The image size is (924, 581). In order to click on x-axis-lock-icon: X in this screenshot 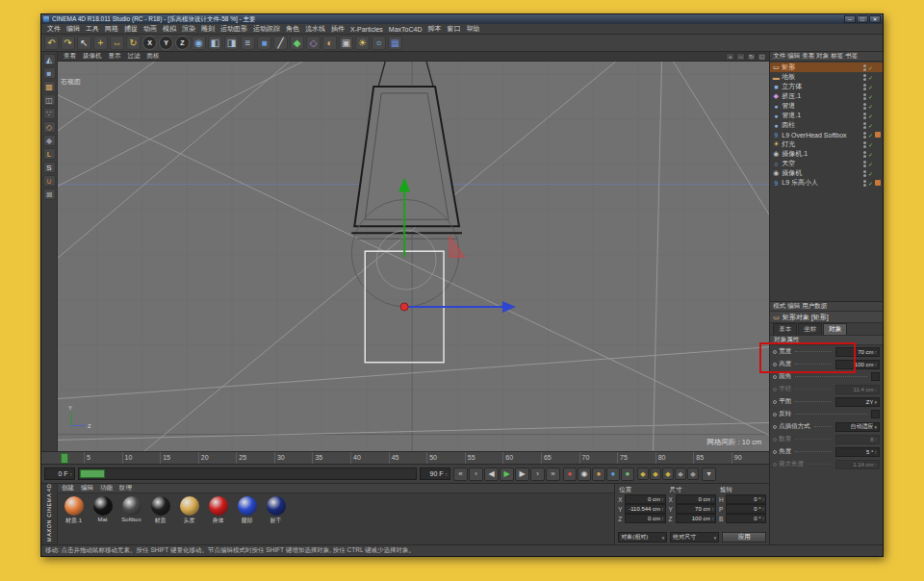, I will do `click(150, 42)`.